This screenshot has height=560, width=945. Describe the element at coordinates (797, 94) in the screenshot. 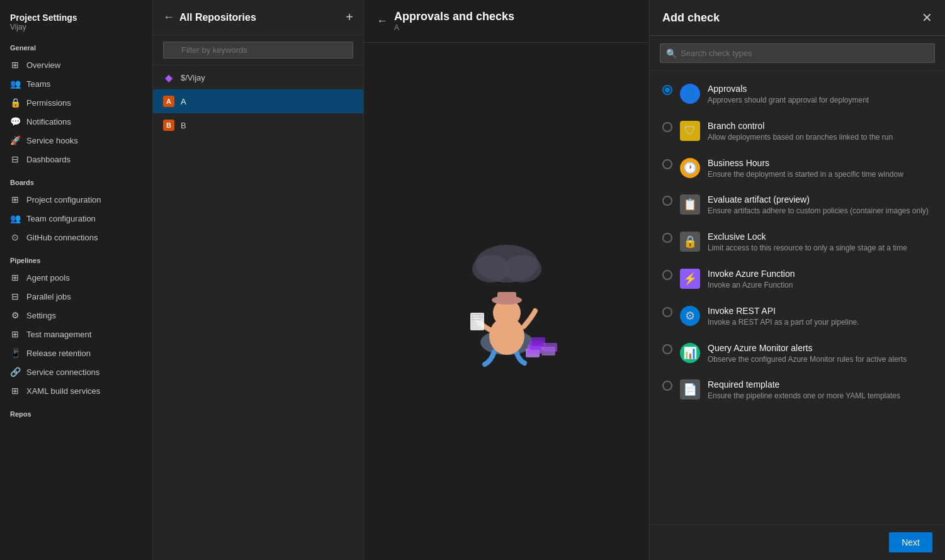

I see `check-item-approvals: 👤 Approvals Approvers should grant appro…` at that location.